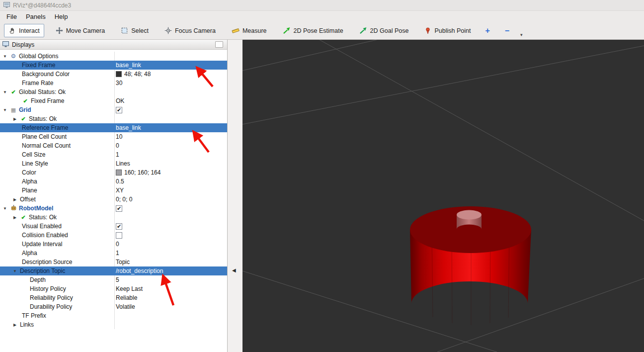 The width and height of the screenshot is (644, 352). Describe the element at coordinates (120, 190) in the screenshot. I see `property-value: XY` at that location.